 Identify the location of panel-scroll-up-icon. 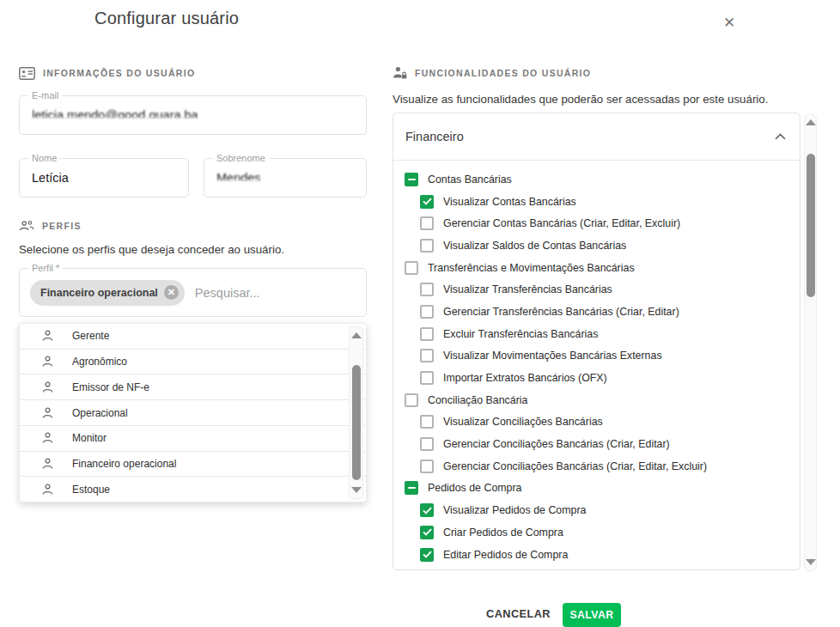
(811, 122).